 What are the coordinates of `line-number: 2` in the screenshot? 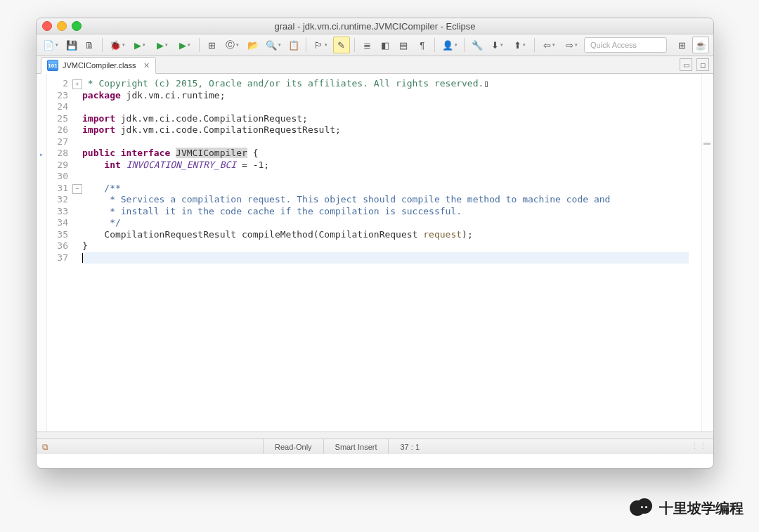 It's located at (65, 84).